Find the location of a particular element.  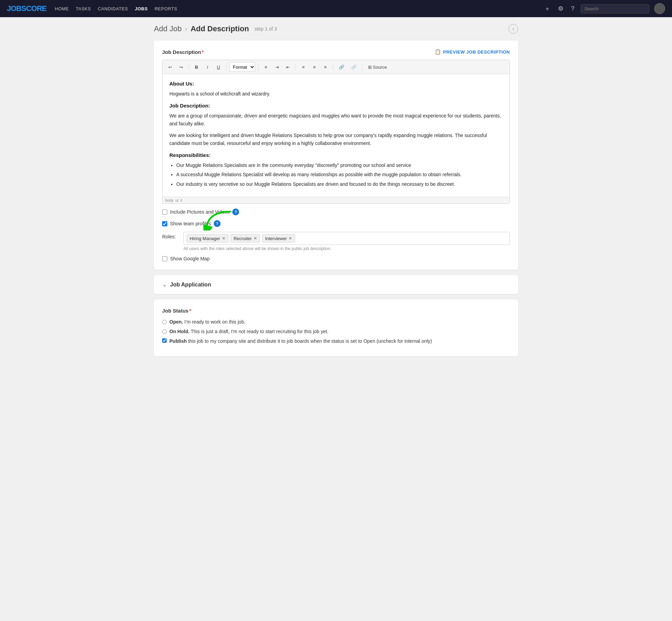

editor-content: About Us: Hogwarts is a school of witchc… is located at coordinates (336, 135).